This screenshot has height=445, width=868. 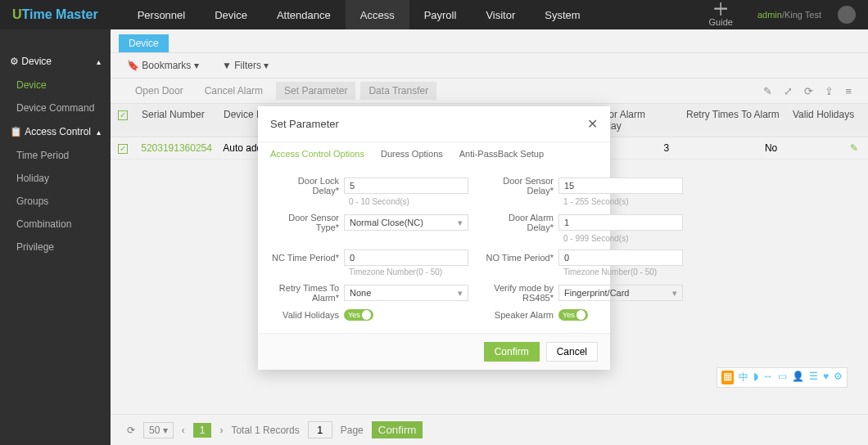 I want to click on label-speaker-alarm: Speaker Alarm, so click(x=522, y=315).